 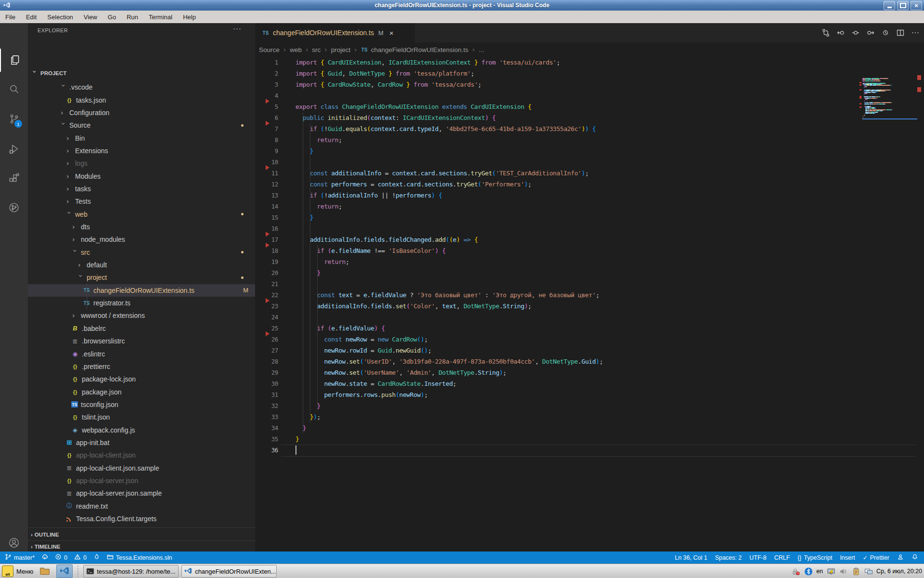 I want to click on minimap, so click(x=889, y=99).